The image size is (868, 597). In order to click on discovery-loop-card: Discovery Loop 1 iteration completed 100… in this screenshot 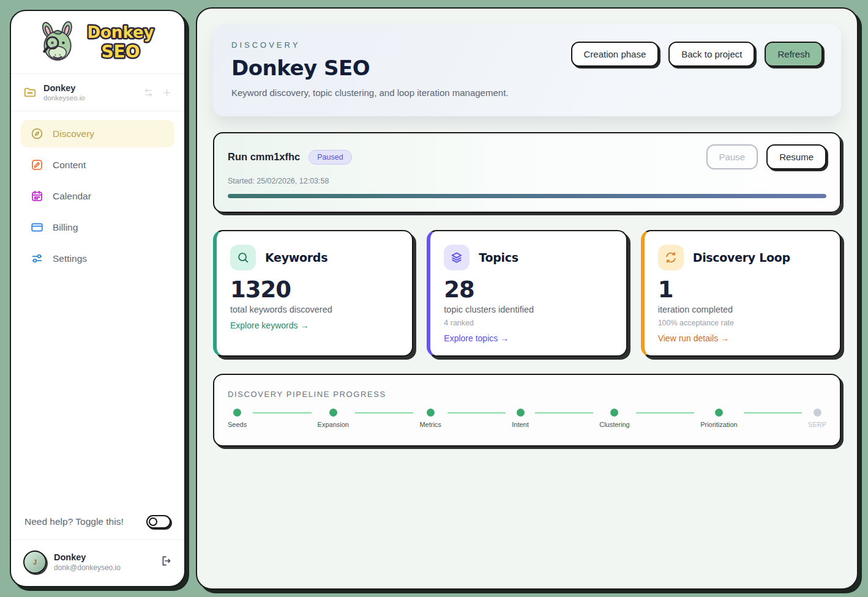, I will do `click(741, 294)`.